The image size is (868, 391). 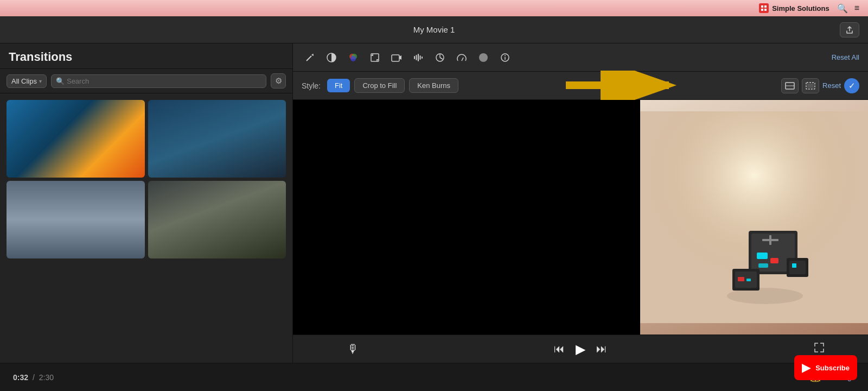 What do you see at coordinates (790, 86) in the screenshot?
I see `fit-view-button` at bounding box center [790, 86].